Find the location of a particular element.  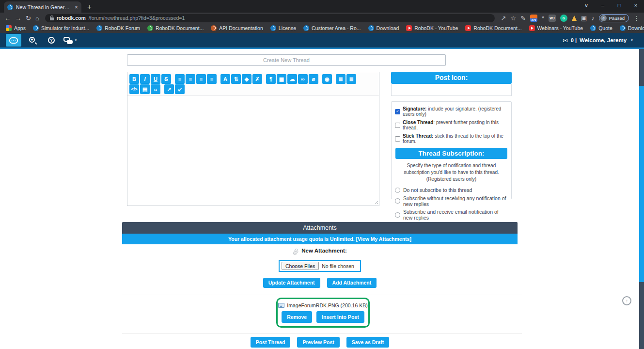

paragraph-button: ¶ is located at coordinates (271, 79).